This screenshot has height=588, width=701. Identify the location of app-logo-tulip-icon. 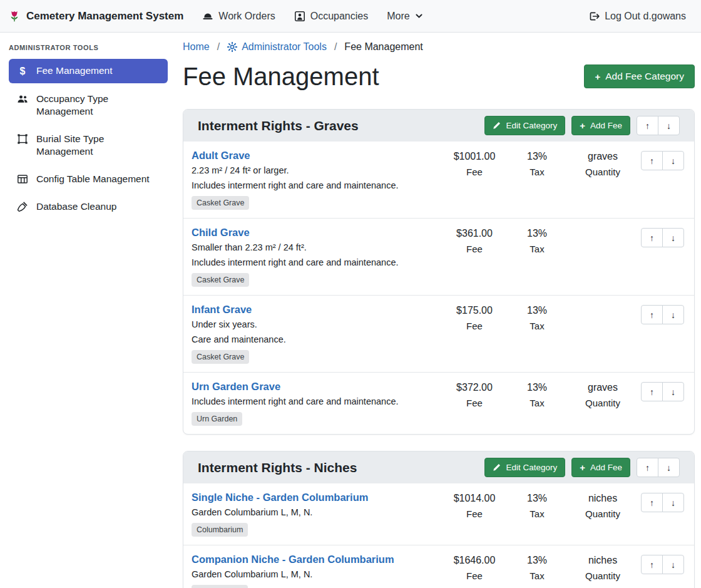
(14, 16).